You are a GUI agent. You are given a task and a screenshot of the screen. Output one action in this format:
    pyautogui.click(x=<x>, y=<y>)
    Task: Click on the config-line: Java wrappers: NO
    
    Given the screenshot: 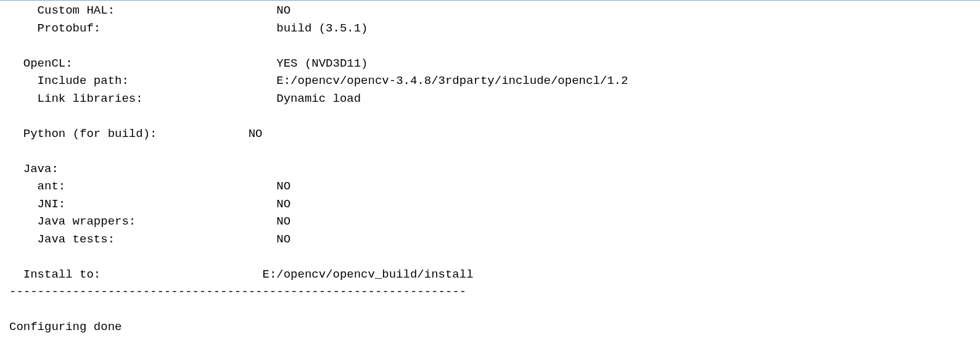 What is the action you would take?
    pyautogui.click(x=495, y=222)
    